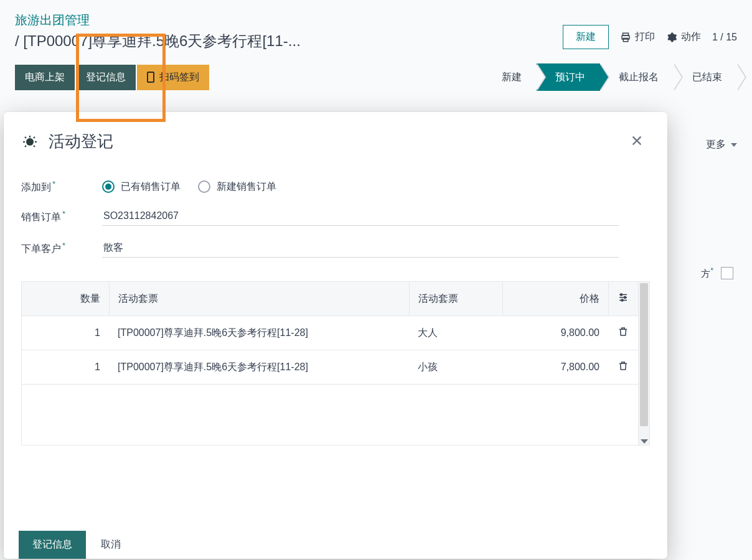  Describe the element at coordinates (62, 187) in the screenshot. I see `add-to-label: 添加到*` at that location.